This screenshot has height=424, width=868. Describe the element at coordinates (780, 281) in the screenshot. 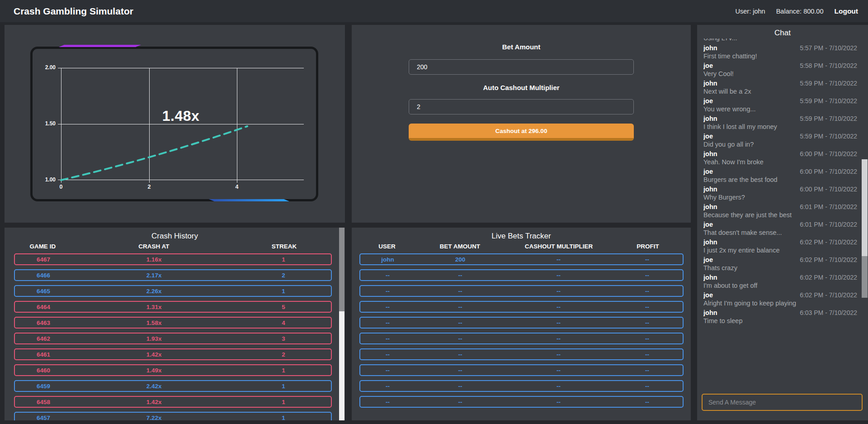

I see `chat-message: john6:02 PM - 7/10/2022I'm about to get …` at that location.